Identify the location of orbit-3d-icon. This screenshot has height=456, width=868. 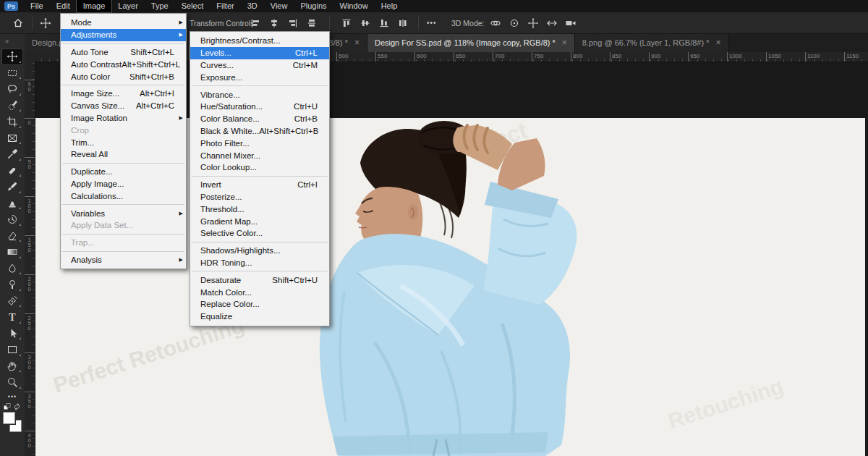
(495, 23).